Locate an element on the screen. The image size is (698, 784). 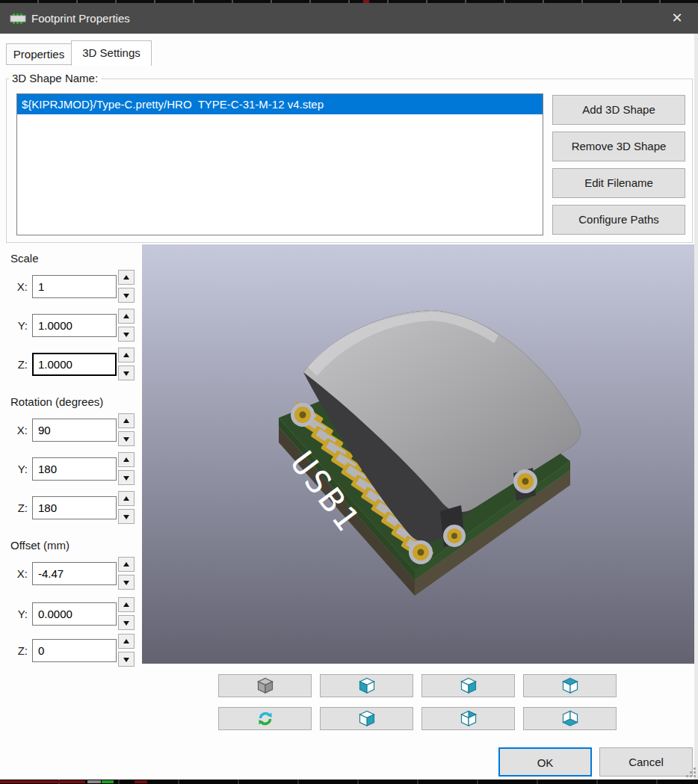
rotation-z-spinner is located at coordinates (127, 508).